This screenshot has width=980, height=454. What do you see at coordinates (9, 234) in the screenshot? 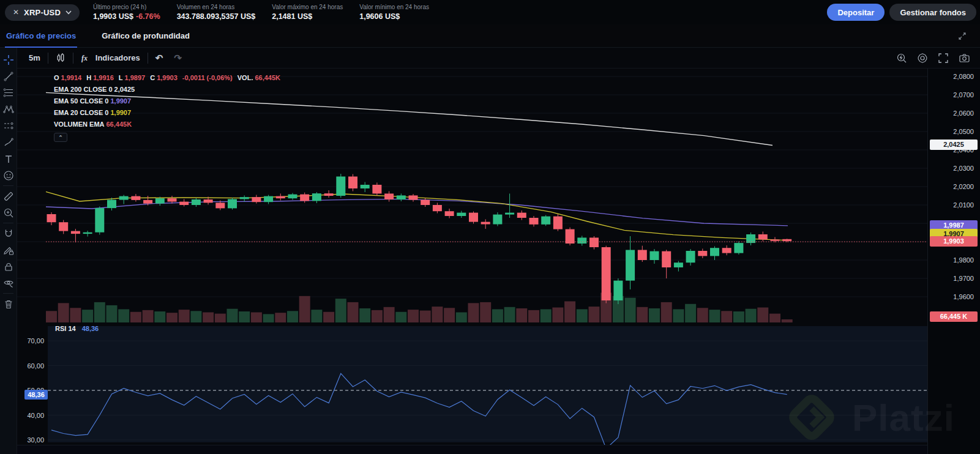
I see `magnet-tool` at bounding box center [9, 234].